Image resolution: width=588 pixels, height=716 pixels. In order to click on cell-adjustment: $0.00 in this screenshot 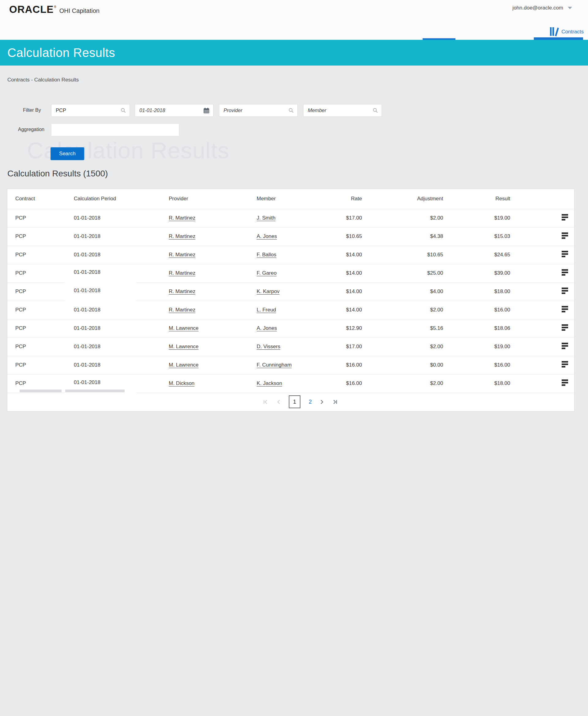, I will do `click(402, 365)`.